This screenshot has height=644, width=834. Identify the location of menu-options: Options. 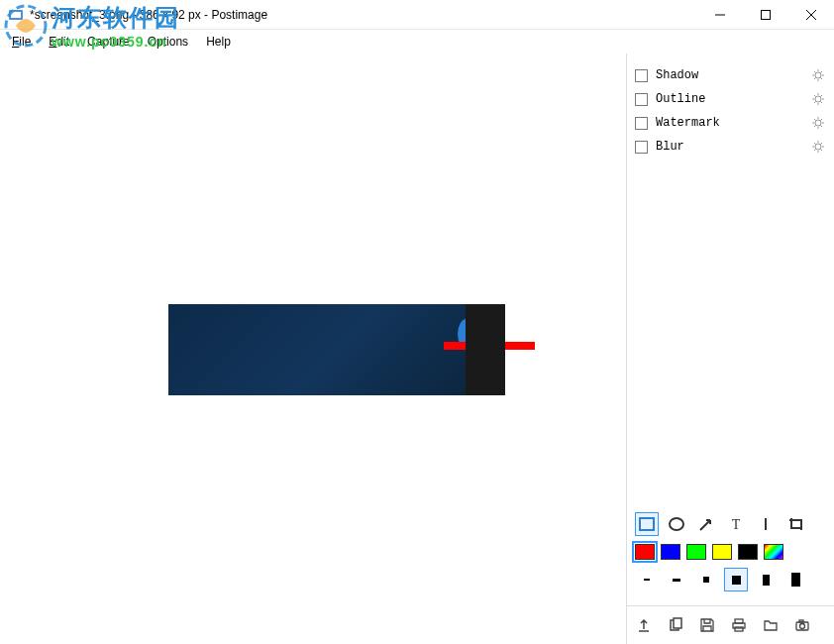
(168, 42).